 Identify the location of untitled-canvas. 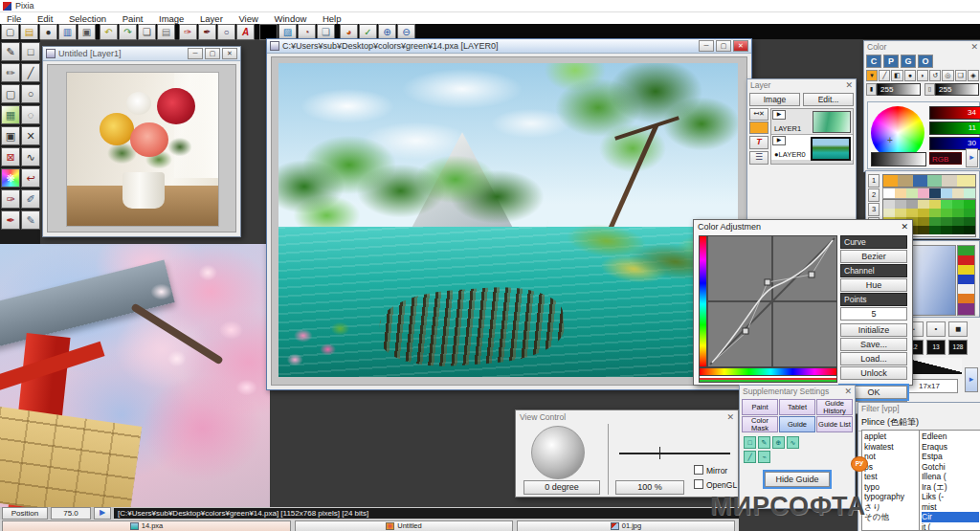
(142, 148).